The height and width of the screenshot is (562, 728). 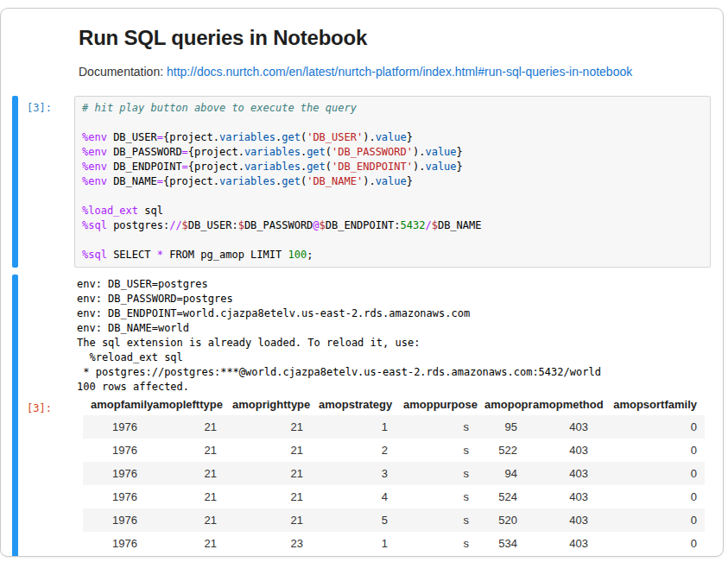 I want to click on table-row: 197621214s5244030, so click(x=394, y=497).